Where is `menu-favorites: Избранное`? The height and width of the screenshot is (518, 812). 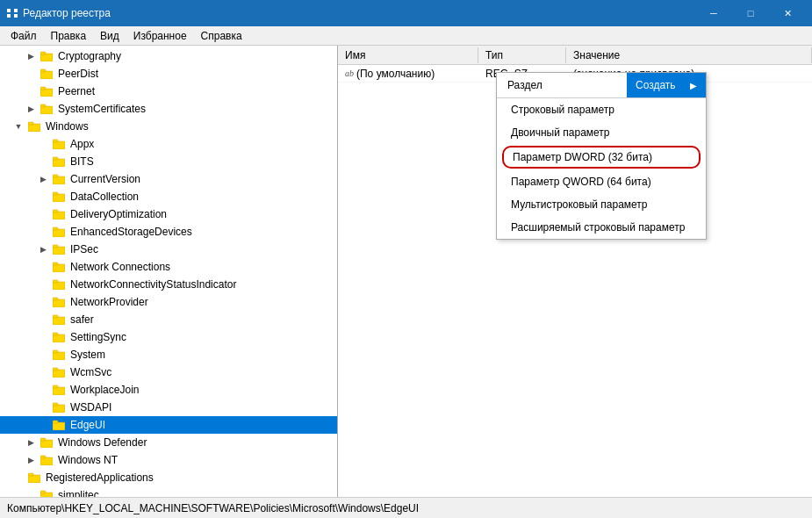
menu-favorites: Избранное is located at coordinates (160, 36).